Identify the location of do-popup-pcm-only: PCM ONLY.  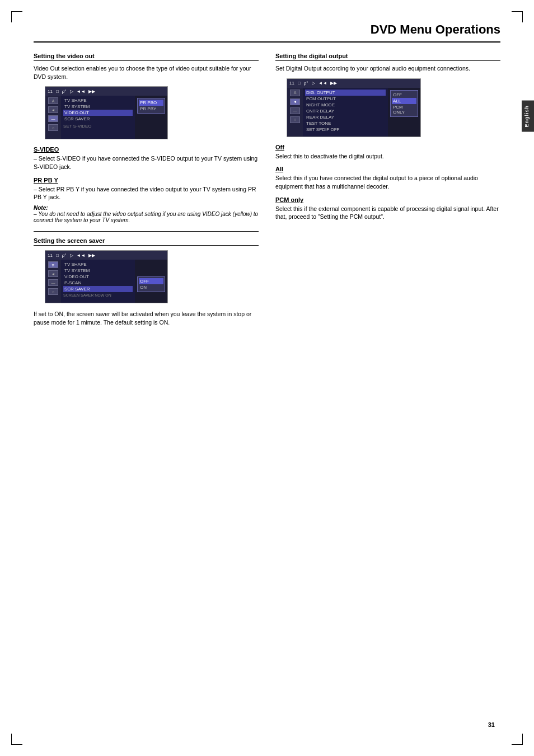
(404, 110).